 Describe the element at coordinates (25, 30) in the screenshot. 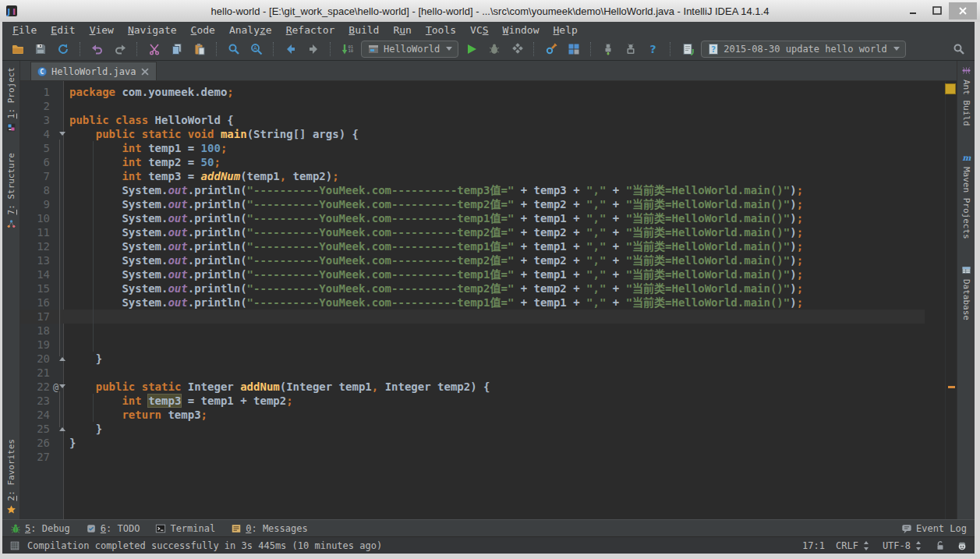

I see `menu-file: File` at that location.